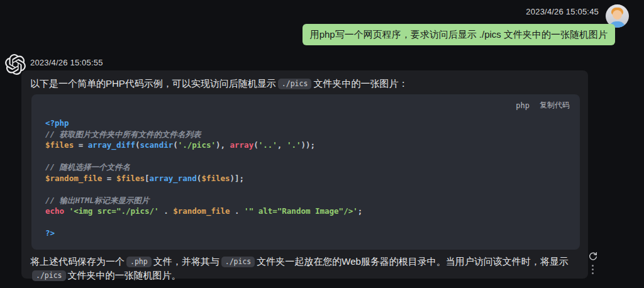 The image size is (644, 288). What do you see at coordinates (306, 233) in the screenshot?
I see `code-line: ?>` at bounding box center [306, 233].